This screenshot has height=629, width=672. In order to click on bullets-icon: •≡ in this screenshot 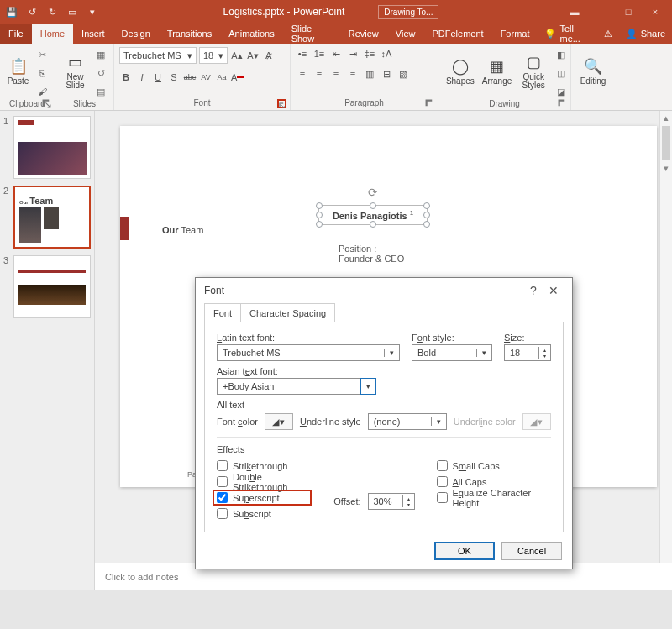, I will do `click(302, 54)`.